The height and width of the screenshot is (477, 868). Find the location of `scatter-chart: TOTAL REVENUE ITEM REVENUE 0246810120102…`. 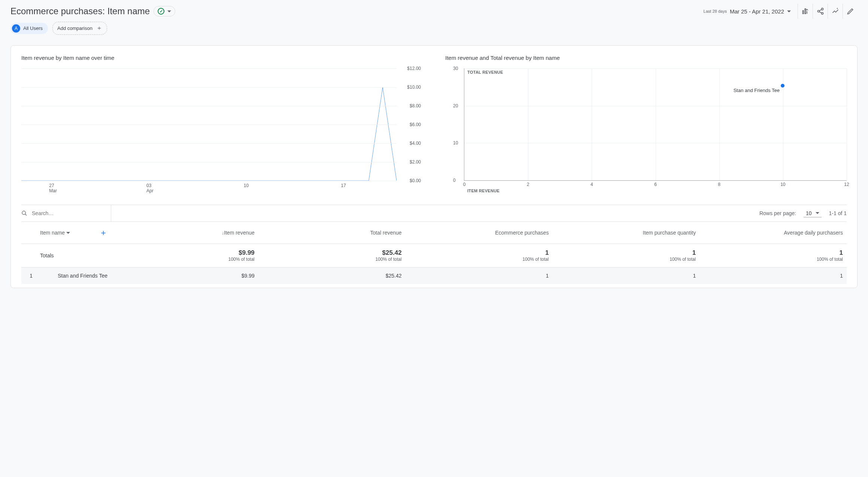

scatter-chart: TOTAL REVENUE ITEM REVENUE 0246810120102… is located at coordinates (646, 132).